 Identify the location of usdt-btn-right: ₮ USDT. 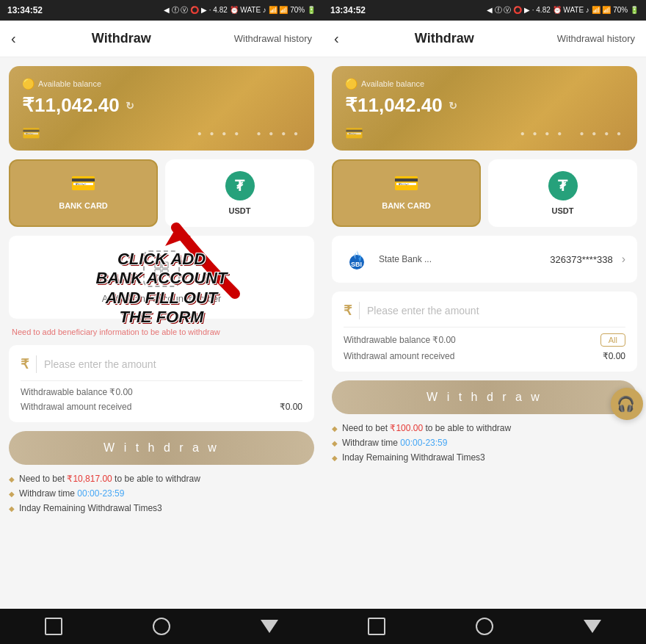
(562, 193).